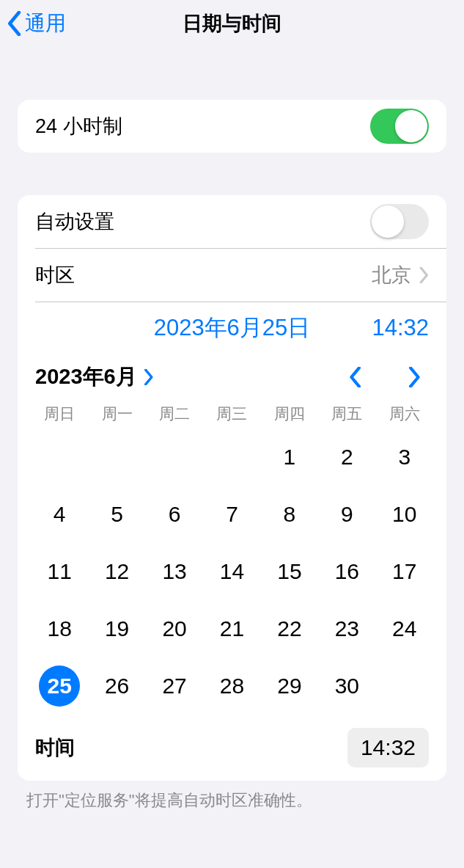  Describe the element at coordinates (55, 748) in the screenshot. I see `label-time: 时间` at that location.